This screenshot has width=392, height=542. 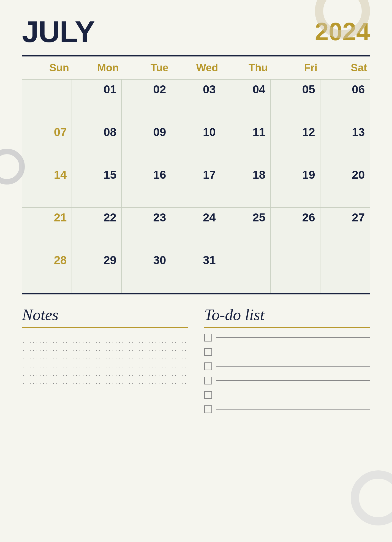 What do you see at coordinates (371, 498) in the screenshot?
I see `deco-circle-bottom-right` at bounding box center [371, 498].